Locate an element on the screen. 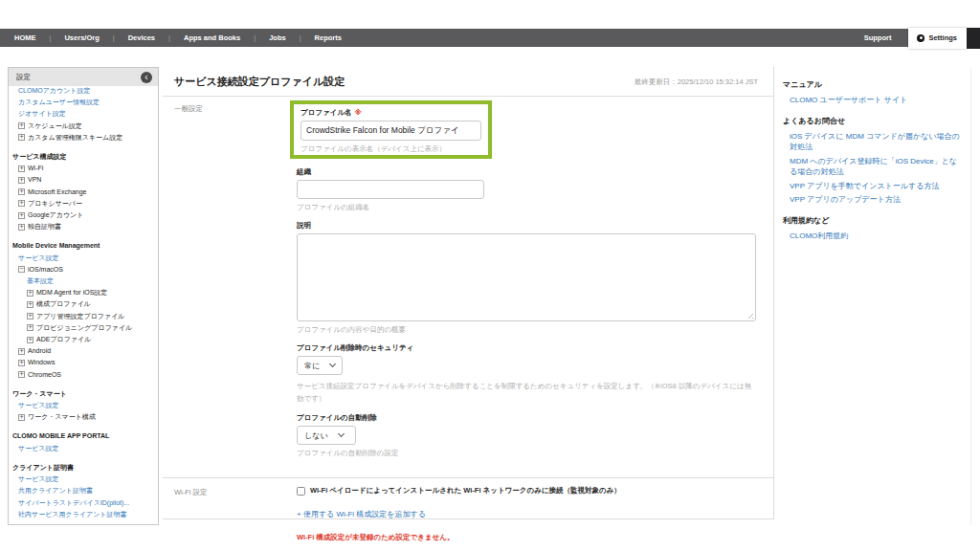  sidebar-node-4: +カスタム管理権限スキーム設定 is located at coordinates (83, 138).